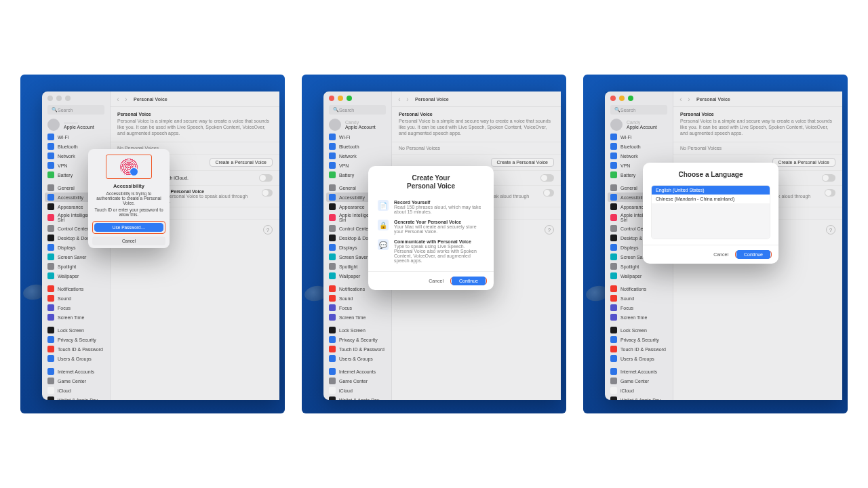 This screenshot has width=868, height=488. I want to click on help-button: ?, so click(268, 230).